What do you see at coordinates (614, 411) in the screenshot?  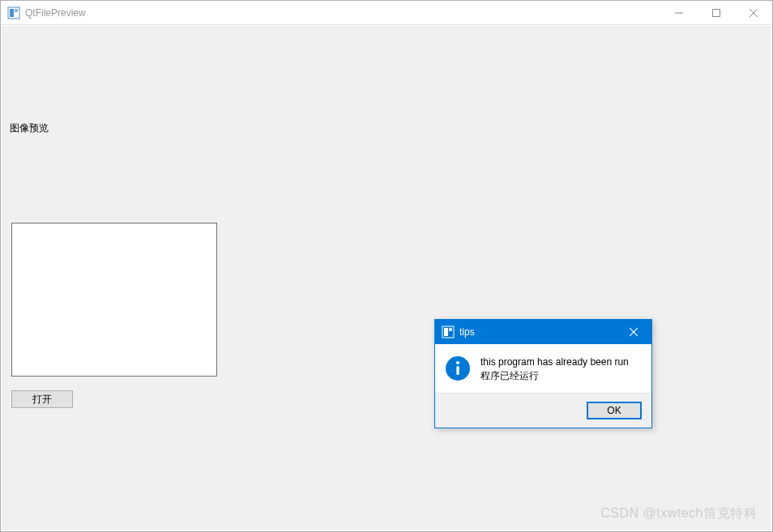 I see `ok-button: OK` at bounding box center [614, 411].